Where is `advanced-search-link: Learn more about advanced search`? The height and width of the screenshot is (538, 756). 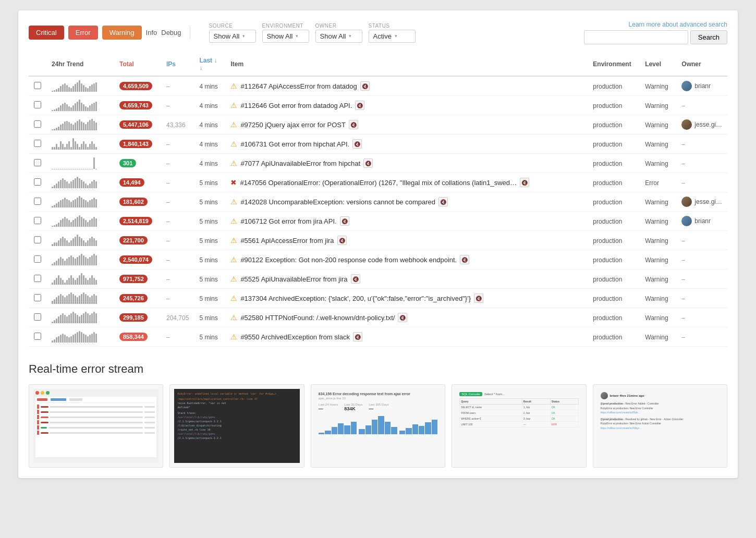
advanced-search-link: Learn more about advanced search is located at coordinates (678, 25).